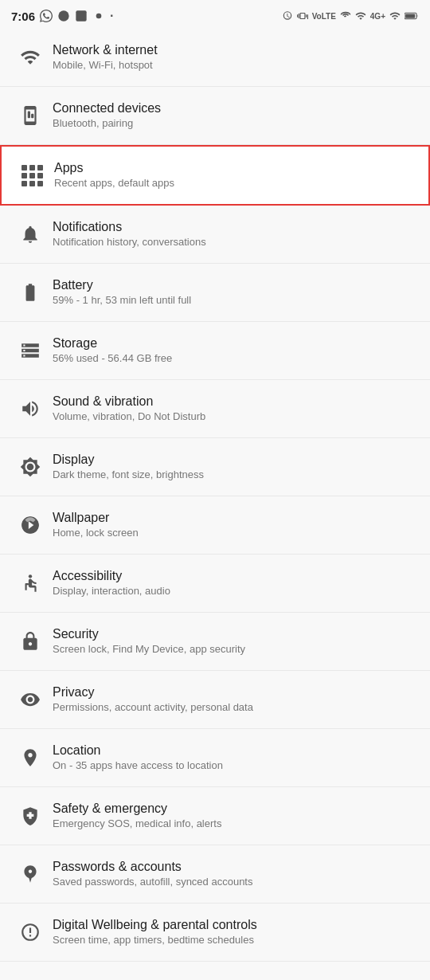 This screenshot has width=430, height=980. What do you see at coordinates (235, 57) in the screenshot?
I see `network-text: Network & internet Mobile, Wi-Fi, hotspo…` at bounding box center [235, 57].